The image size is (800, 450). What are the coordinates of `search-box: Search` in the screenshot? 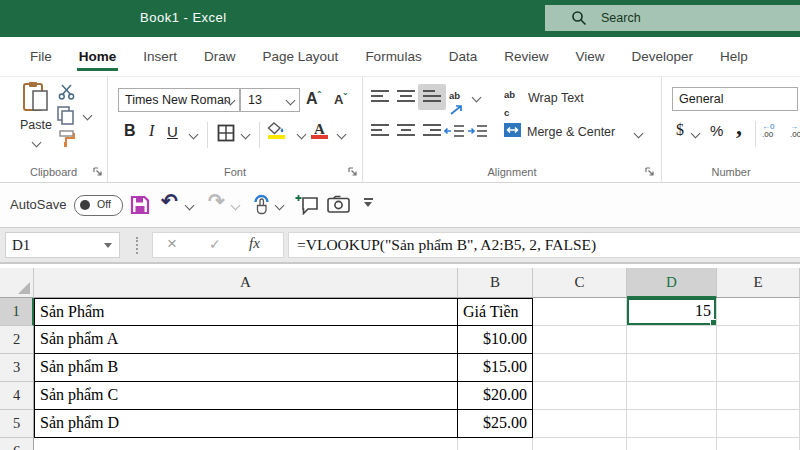 It's located at (672, 18).